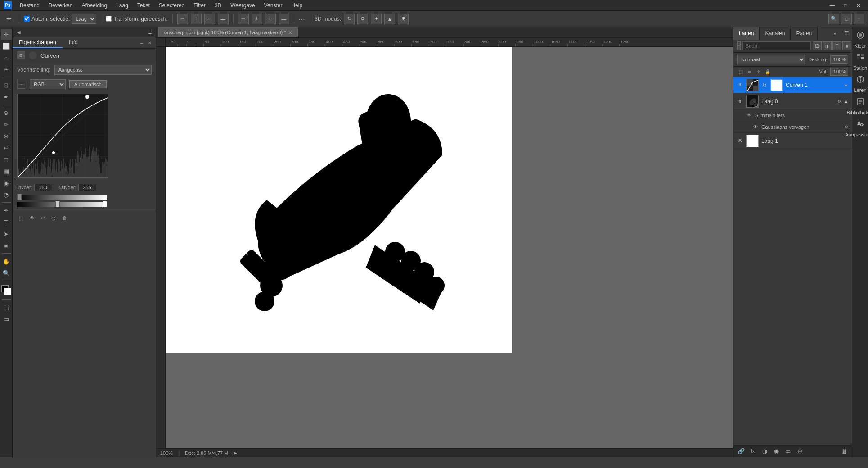 The height and width of the screenshot is (468, 868). I want to click on align-center-btn: ⊥, so click(196, 19).